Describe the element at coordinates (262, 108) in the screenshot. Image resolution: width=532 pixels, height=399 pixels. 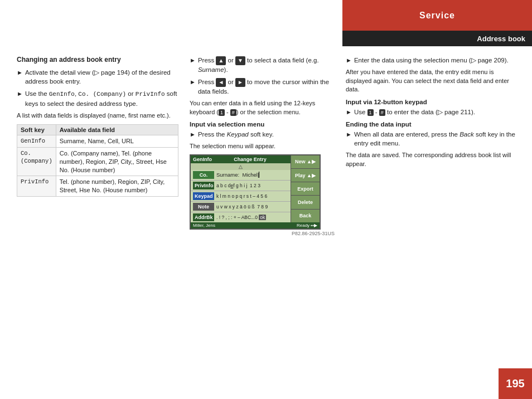
I see `mid-note-1: You can enter data in a field using the …` at that location.